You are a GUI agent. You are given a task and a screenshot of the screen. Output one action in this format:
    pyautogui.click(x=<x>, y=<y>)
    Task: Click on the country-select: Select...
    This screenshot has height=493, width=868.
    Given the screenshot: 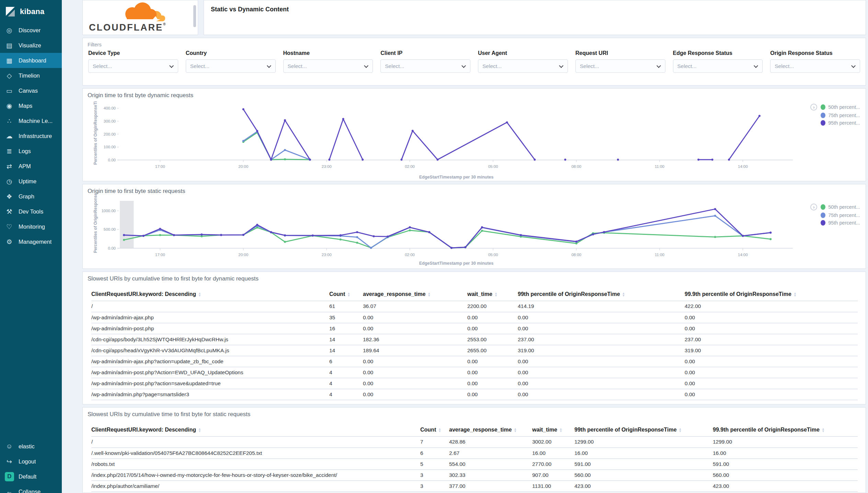 What is the action you would take?
    pyautogui.click(x=231, y=66)
    